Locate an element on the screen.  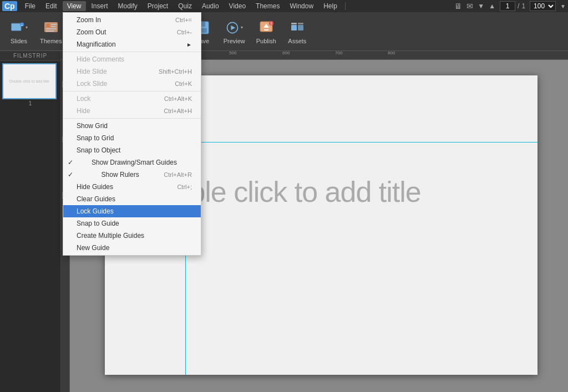
menu-hide: Hide Ctrl+Alt+H is located at coordinates (132, 111).